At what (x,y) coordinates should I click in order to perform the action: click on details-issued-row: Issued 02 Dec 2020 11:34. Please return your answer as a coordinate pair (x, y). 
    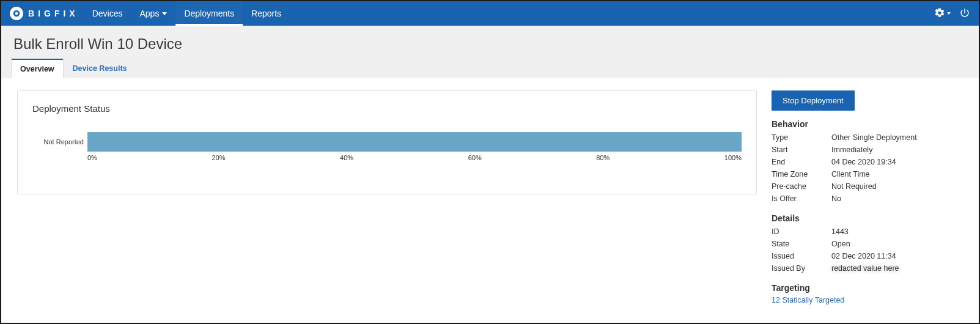
    Looking at the image, I should click on (866, 256).